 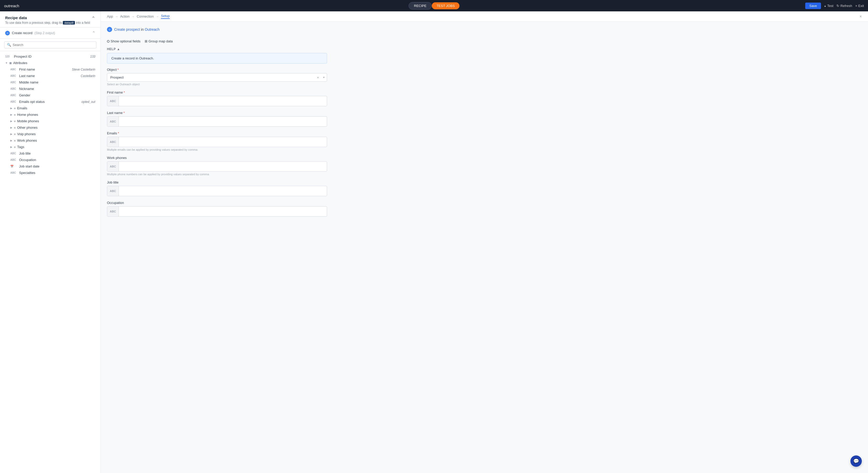 I want to click on nav-tabs: RECIPE TEST JOBS, so click(x=434, y=6).